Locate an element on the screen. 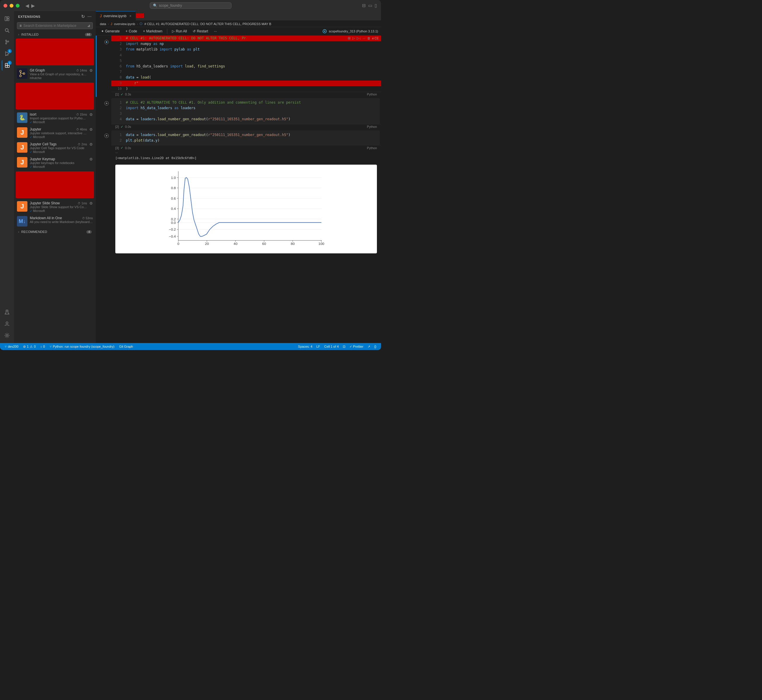 The height and width of the screenshot is (700, 762). activity-source-control is located at coordinates (7, 42).